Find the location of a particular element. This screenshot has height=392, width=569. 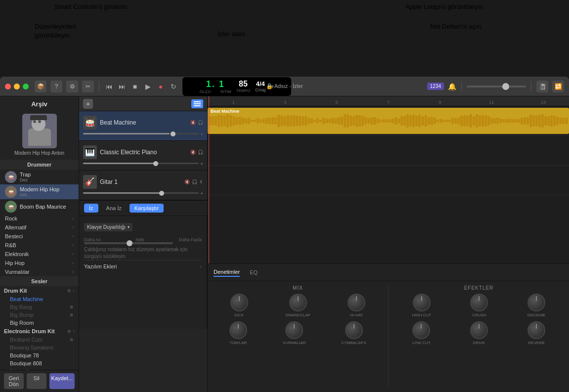

mute-btn-guitar: 🔇 is located at coordinates (187, 182).